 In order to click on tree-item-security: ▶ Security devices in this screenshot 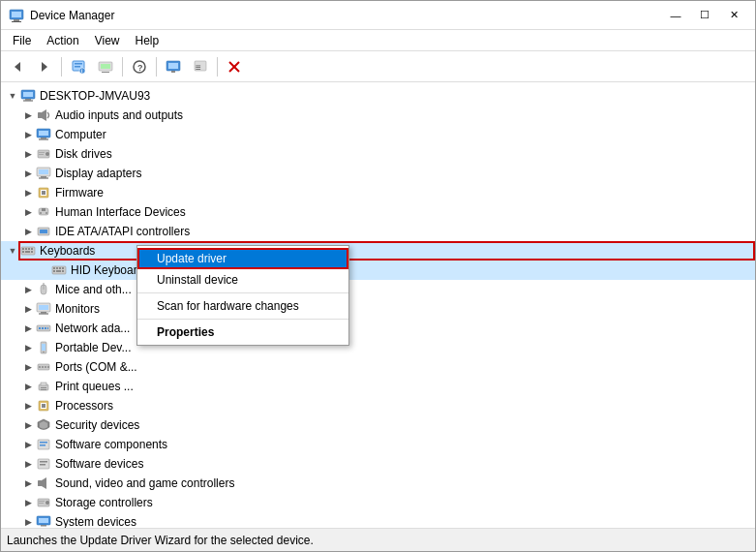, I will do `click(378, 425)`.